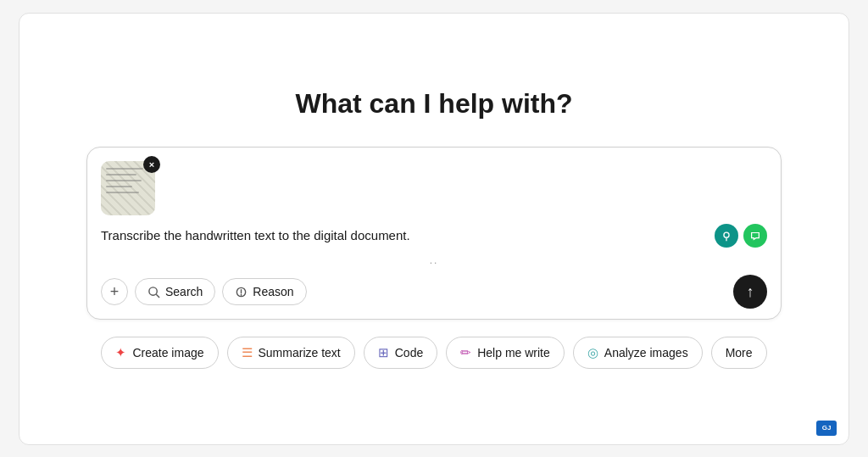  What do you see at coordinates (434, 236) in the screenshot?
I see `input-row: Transcribe the handwritten text to the d…` at bounding box center [434, 236].